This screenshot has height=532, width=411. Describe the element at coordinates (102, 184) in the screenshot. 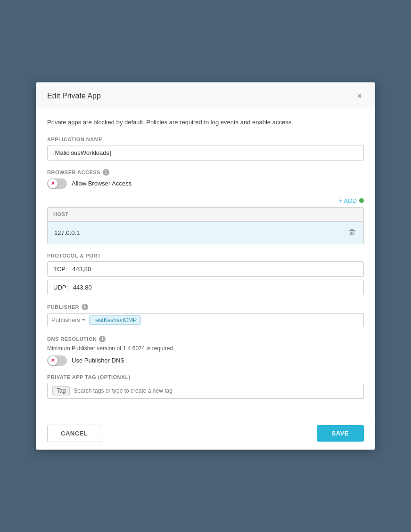

I see `browser-access-toggle-label: Allow Browser Access` at that location.